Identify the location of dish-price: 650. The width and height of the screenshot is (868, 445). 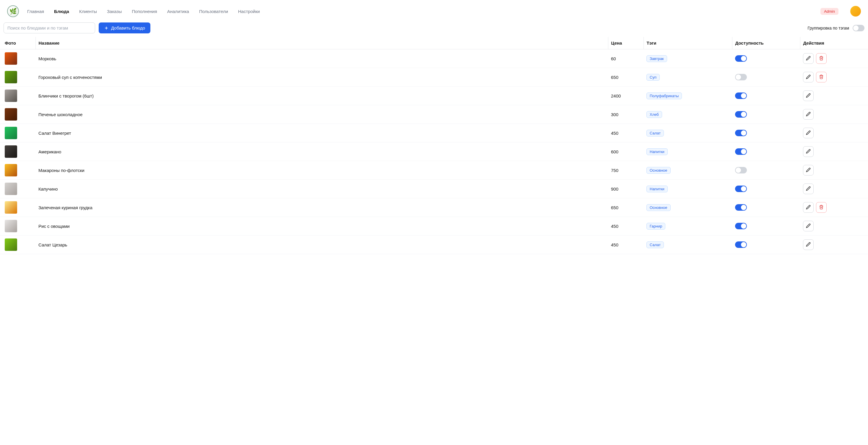
(626, 208).